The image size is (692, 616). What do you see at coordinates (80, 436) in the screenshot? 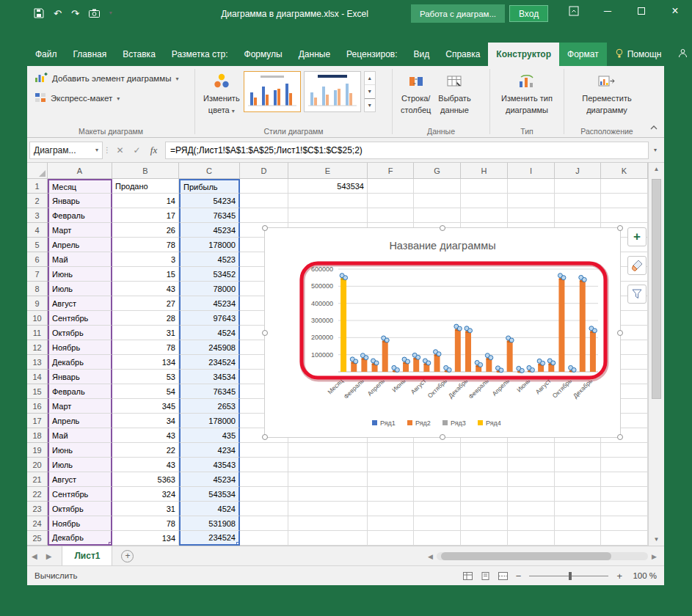
I see `cell-A18: Май` at bounding box center [80, 436].